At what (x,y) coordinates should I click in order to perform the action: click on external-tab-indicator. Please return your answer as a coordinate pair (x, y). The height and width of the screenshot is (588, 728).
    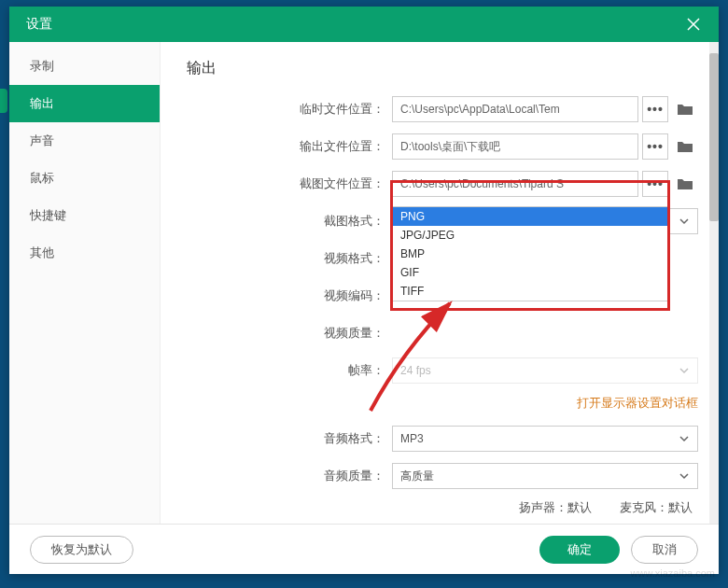
    Looking at the image, I should click on (4, 101).